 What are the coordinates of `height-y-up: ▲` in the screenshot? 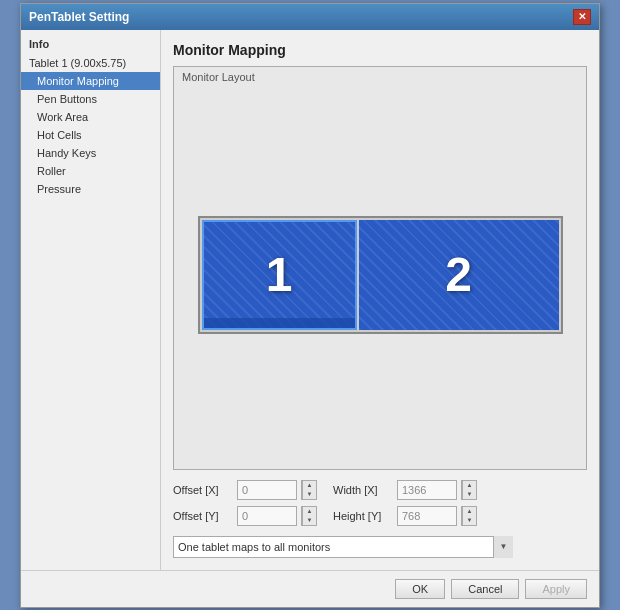 It's located at (469, 512).